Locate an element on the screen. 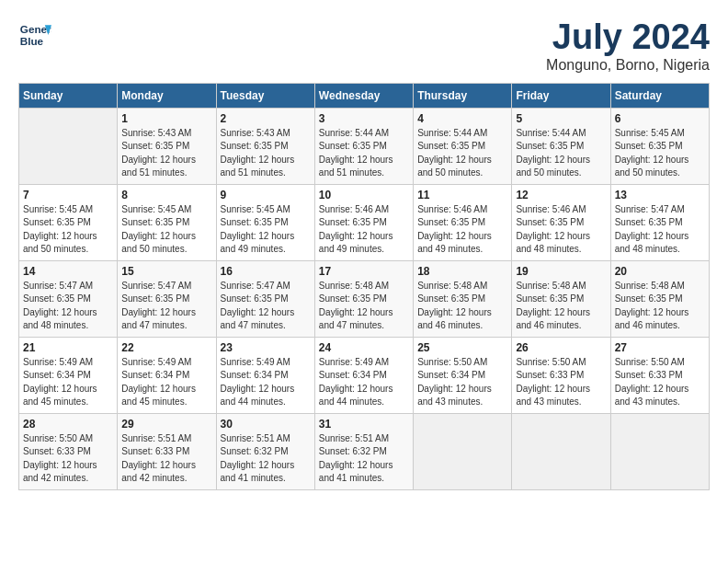 This screenshot has width=728, height=563. weekday-header-monday: Monday is located at coordinates (167, 96).